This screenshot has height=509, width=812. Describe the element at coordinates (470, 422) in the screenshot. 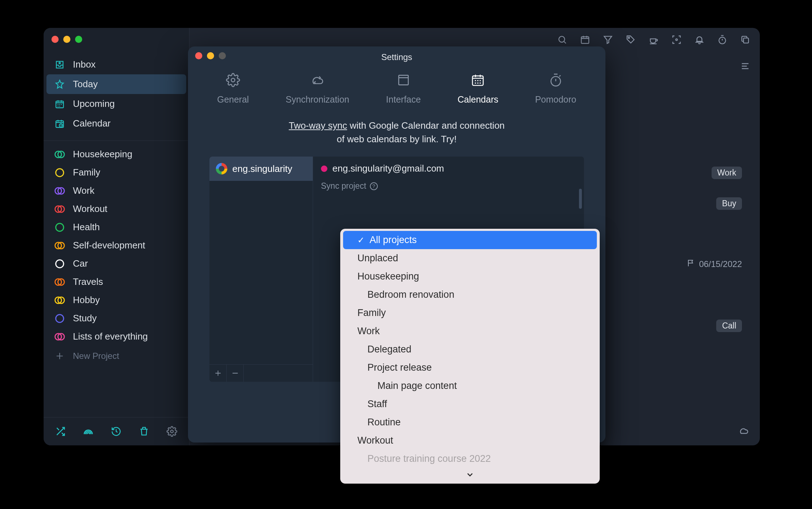

I see `dropdown-item: Routine` at that location.